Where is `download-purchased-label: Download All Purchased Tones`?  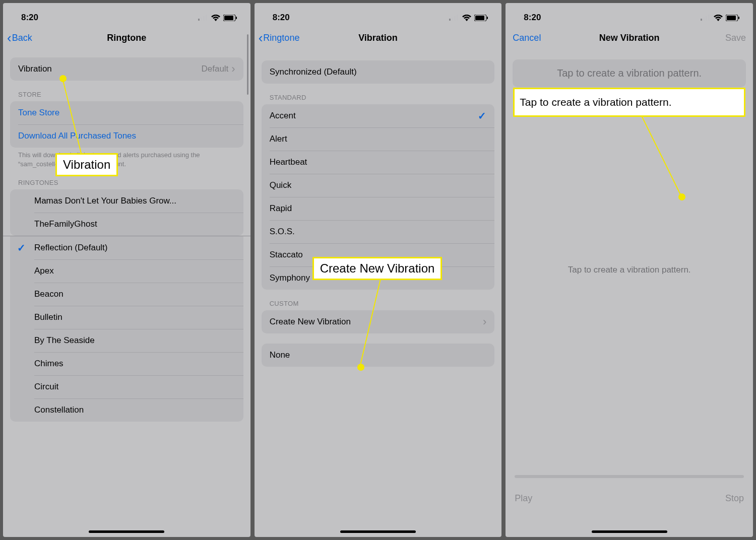
download-purchased-label: Download All Purchased Tones is located at coordinates (127, 136).